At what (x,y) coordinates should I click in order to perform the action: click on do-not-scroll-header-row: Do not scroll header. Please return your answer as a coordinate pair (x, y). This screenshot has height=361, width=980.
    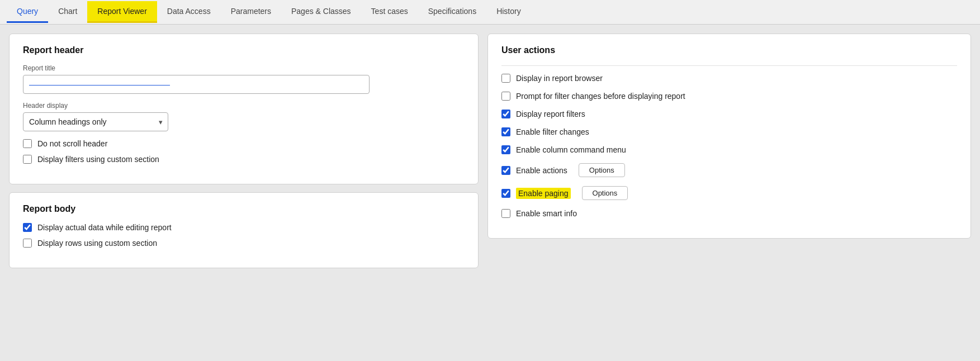
    Looking at the image, I should click on (244, 144).